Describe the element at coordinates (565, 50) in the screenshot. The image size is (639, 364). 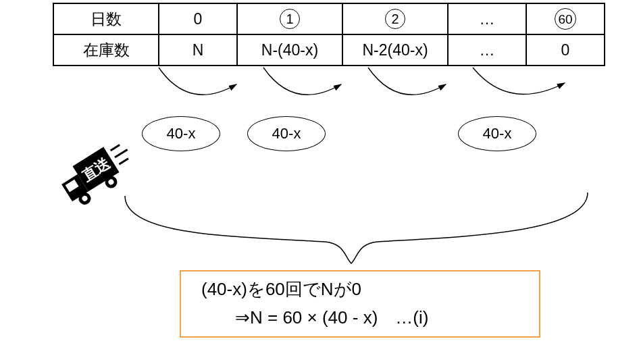
I see `stock-60: 0` at that location.